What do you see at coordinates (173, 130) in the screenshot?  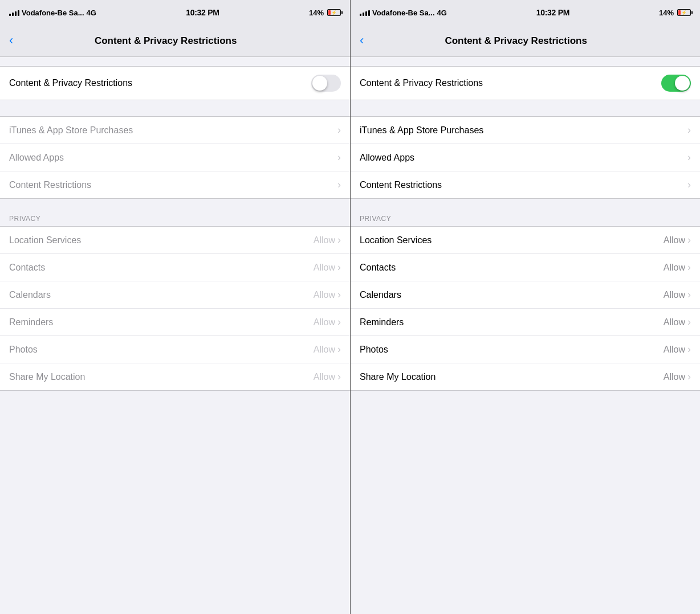 I see `row-label: iTunes & App Store Purchases` at bounding box center [173, 130].